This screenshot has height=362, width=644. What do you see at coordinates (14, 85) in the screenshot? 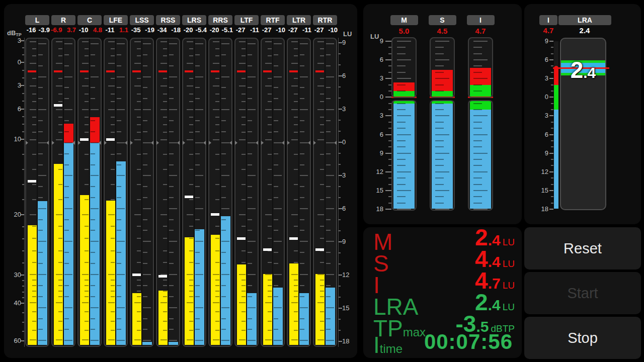
I see `dbtp-axis-tick-label: 3` at bounding box center [14, 85].